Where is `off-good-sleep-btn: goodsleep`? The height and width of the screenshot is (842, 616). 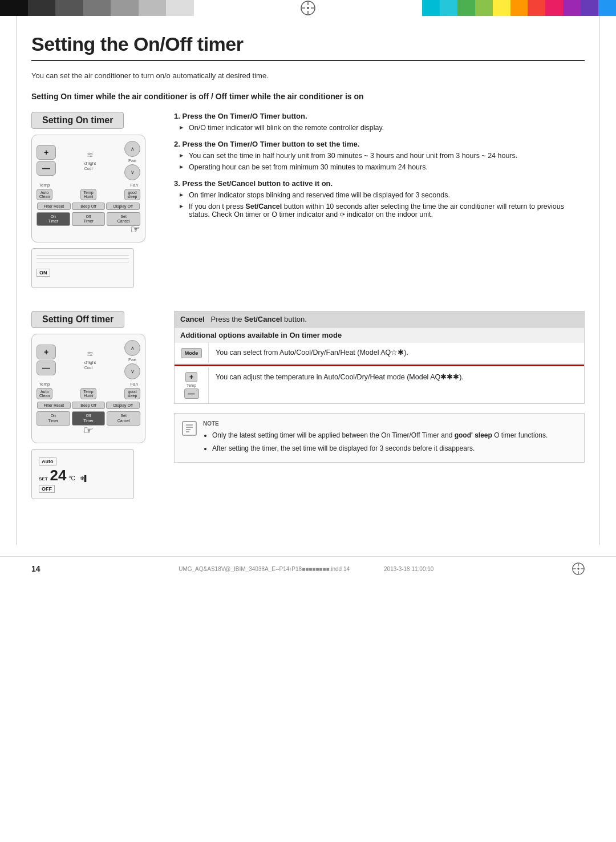
off-good-sleep-btn: goodsleep is located at coordinates (132, 394).